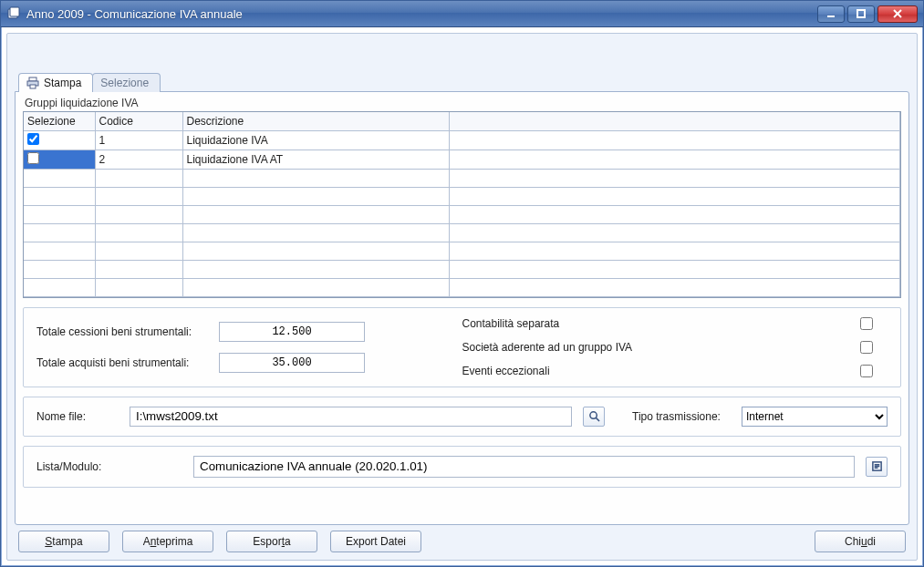  Describe the element at coordinates (815, 417) in the screenshot. I see `tipo-trasmissione-select: Internet` at that location.